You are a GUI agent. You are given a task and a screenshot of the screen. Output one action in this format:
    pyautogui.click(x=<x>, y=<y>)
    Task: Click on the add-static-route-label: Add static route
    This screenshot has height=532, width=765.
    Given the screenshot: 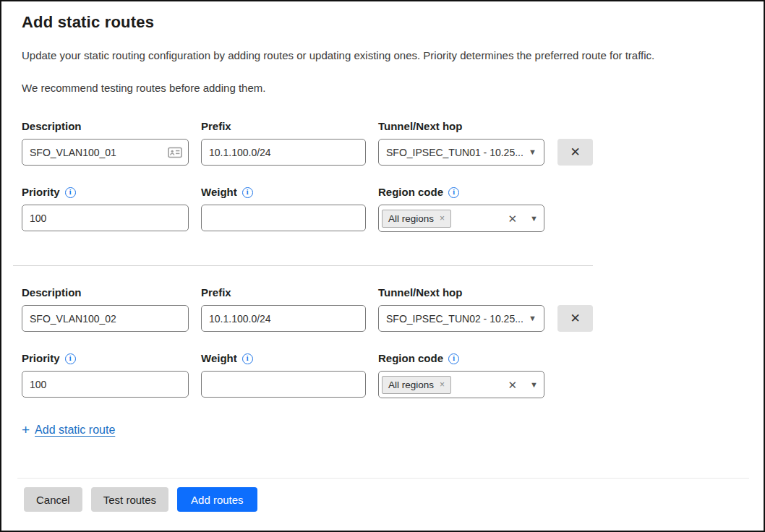 What is the action you would take?
    pyautogui.click(x=75, y=430)
    